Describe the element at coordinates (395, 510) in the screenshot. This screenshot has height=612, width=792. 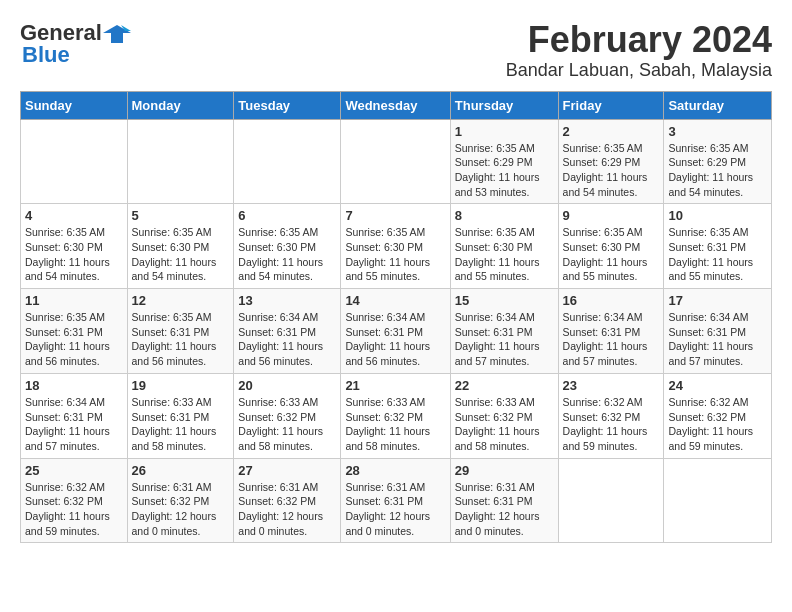
I see `day-info: Sunrise: 6:31 AM Sunset: 6:31 PM Dayligh…` at that location.